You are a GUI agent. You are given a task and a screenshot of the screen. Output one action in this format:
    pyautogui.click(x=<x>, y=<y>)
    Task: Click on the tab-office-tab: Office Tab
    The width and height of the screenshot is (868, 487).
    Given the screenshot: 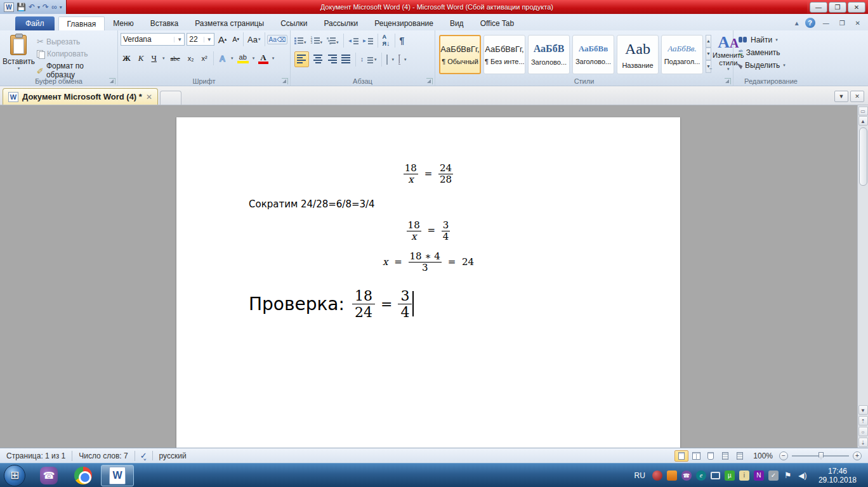 What is the action you would take?
    pyautogui.click(x=497, y=23)
    